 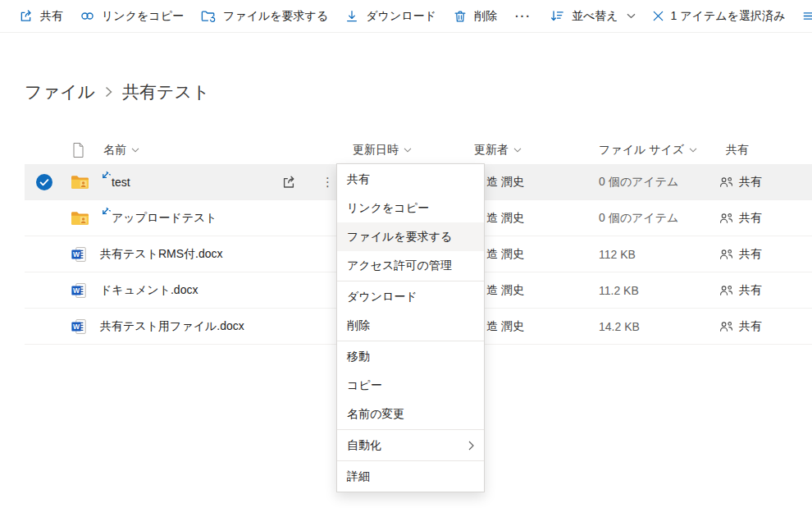 What do you see at coordinates (460, 16) in the screenshot?
I see `trash-icon` at bounding box center [460, 16].